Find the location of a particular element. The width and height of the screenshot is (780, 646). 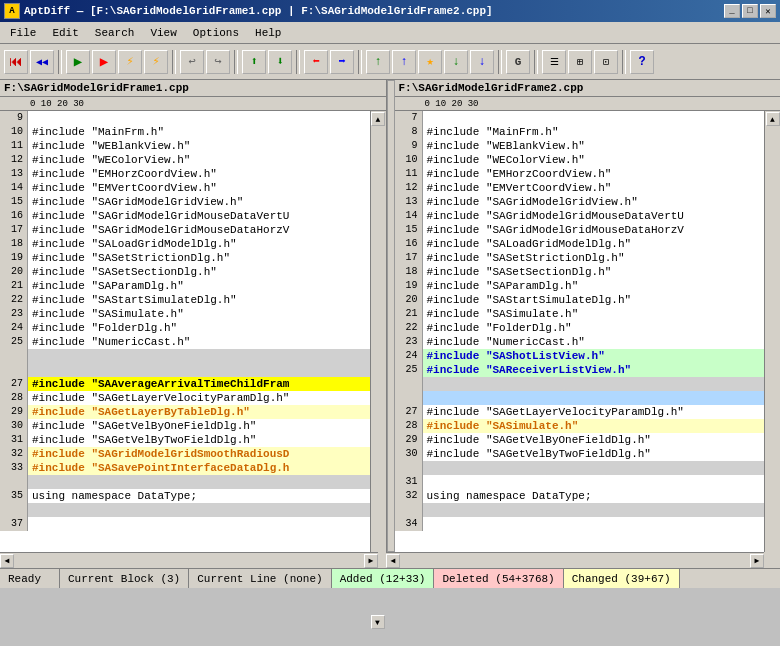

toolbar-btn-9: ⬆ is located at coordinates (254, 62).